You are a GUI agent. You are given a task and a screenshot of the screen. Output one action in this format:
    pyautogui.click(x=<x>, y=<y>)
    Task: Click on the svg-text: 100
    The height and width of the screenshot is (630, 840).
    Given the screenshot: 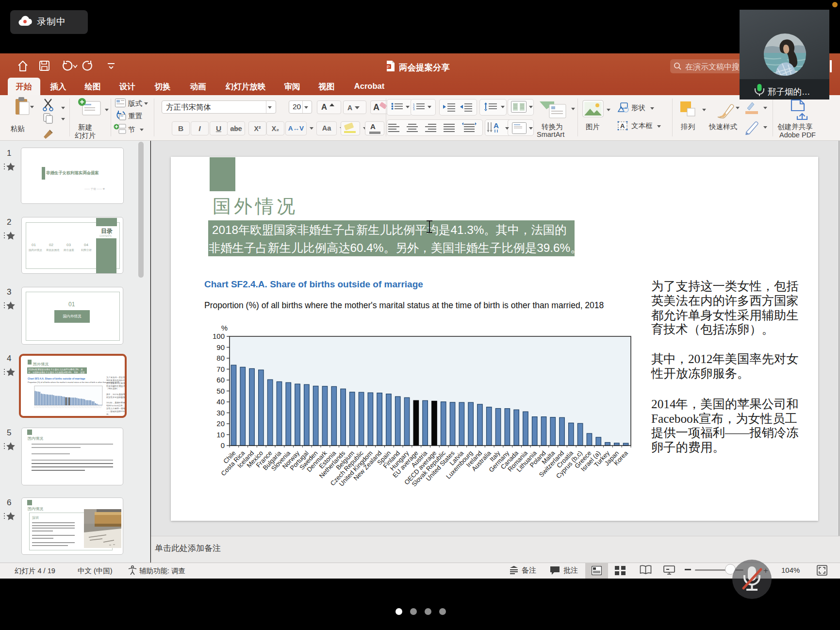 What is the action you would take?
    pyautogui.click(x=218, y=336)
    